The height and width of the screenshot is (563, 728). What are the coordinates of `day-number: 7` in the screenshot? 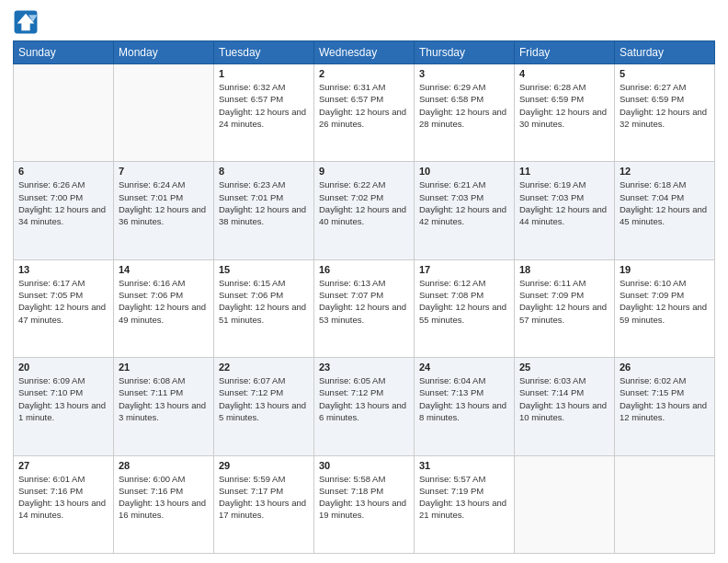 It's located at (164, 171).